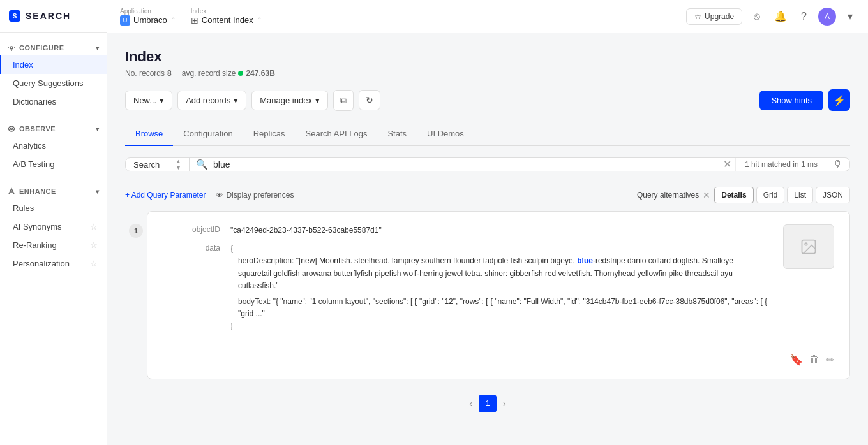 This screenshot has width=868, height=445. I want to click on sidebar-item-query-suggestions: Query Suggestions, so click(54, 83).